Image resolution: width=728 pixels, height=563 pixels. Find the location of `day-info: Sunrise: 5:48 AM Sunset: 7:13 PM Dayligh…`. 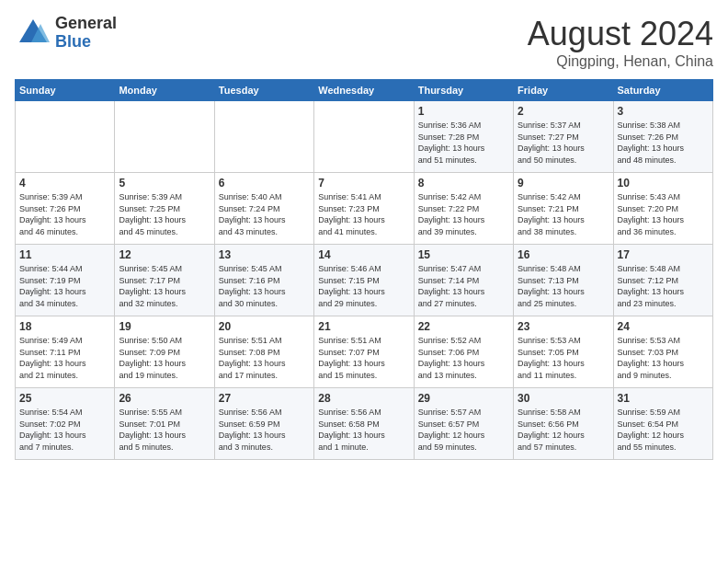

day-info: Sunrise: 5:48 AM Sunset: 7:13 PM Dayligh… is located at coordinates (563, 286).